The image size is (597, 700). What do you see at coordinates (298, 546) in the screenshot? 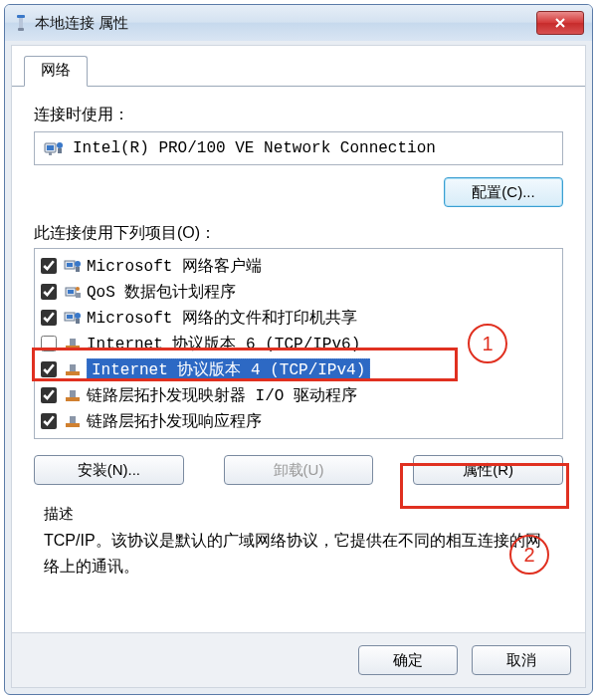
I see `description-group: 描述 TCP/IP。该协议是默认的广域网络协议，它提供在不同的相互连接的网络上的…` at bounding box center [298, 546].